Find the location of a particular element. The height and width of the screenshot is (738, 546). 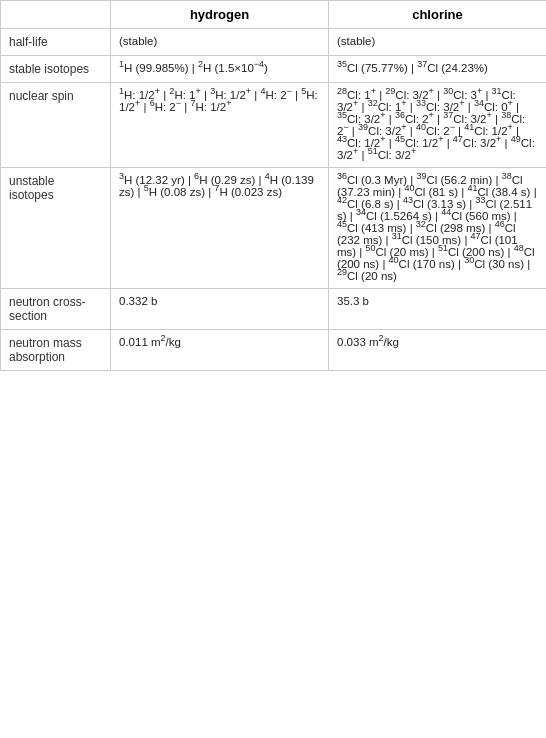

row-label-nuclear-spin: nuclear spin is located at coordinates (56, 126).